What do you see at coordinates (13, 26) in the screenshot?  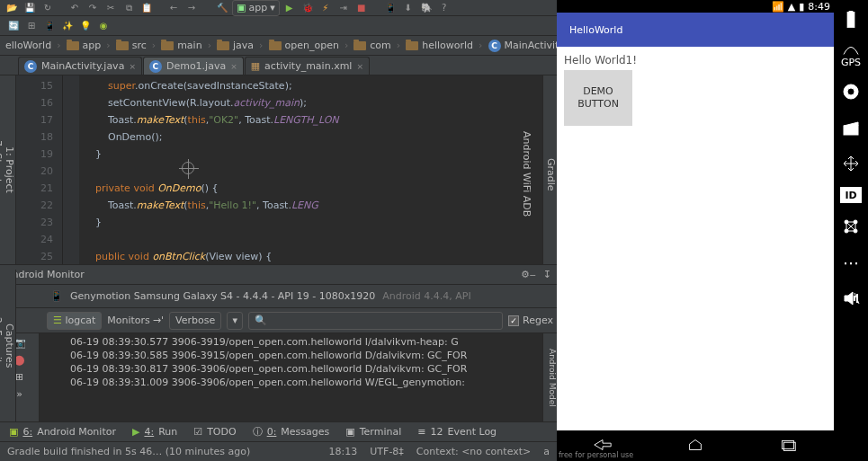 I see `sync-icon: 🔄` at bounding box center [13, 26].